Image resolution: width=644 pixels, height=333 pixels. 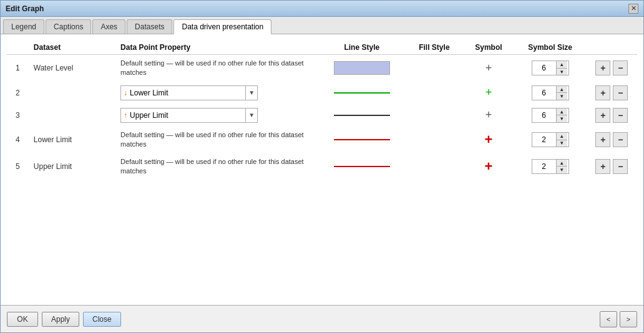 What do you see at coordinates (620, 93) in the screenshot?
I see `remove-btn-2: −` at bounding box center [620, 93].